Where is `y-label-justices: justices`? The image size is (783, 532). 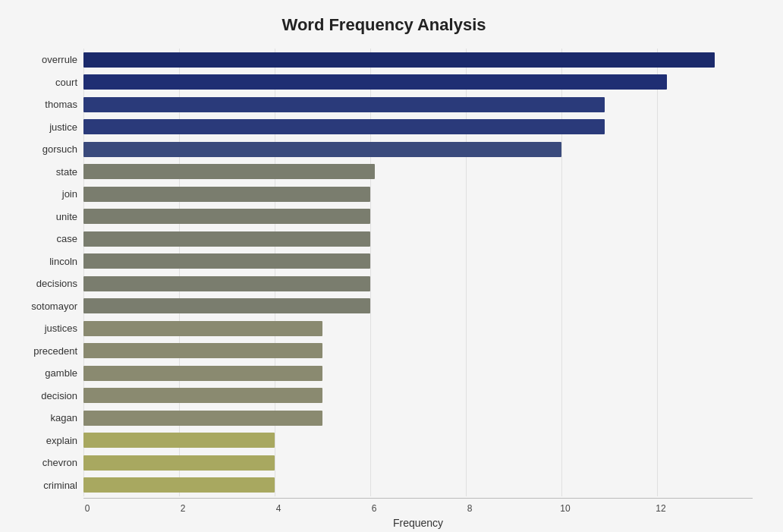
y-label-justices: justices is located at coordinates (61, 329).